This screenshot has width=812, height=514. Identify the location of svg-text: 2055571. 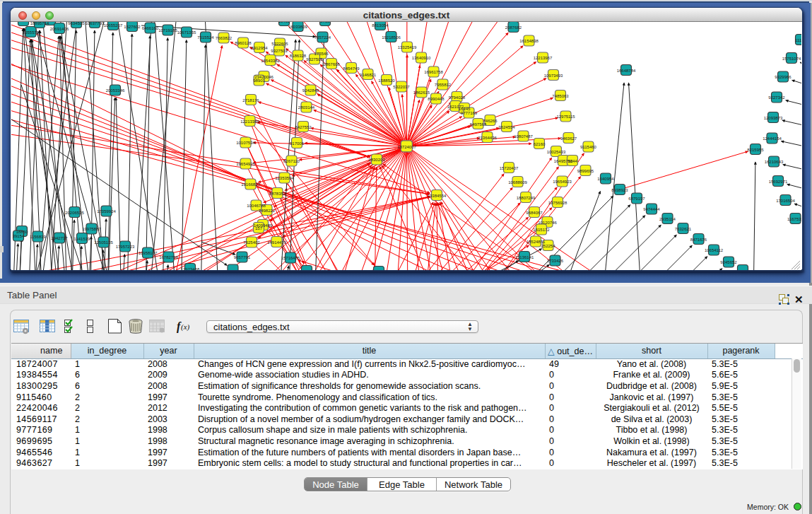
(31, 33).